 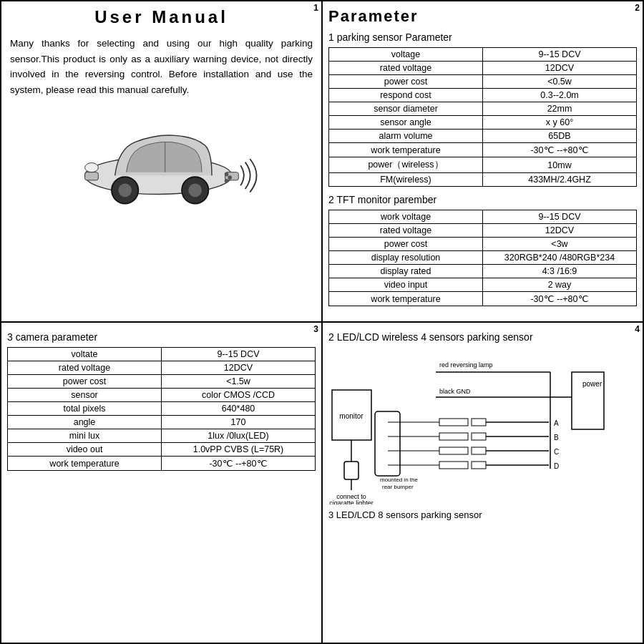 What do you see at coordinates (483, 218) in the screenshot?
I see `table-row: work voltage9--15 DCV` at bounding box center [483, 218].